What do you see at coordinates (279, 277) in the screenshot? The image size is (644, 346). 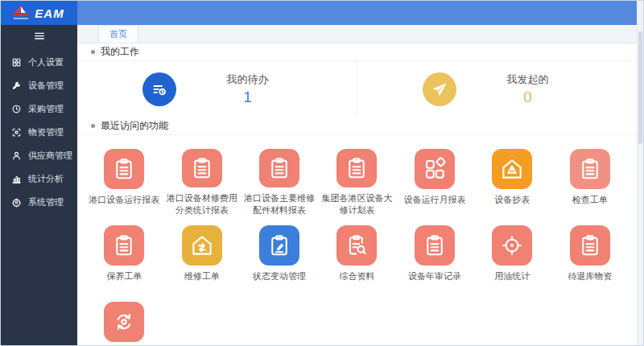 I see `tile-label: 状态变动管理` at bounding box center [279, 277].